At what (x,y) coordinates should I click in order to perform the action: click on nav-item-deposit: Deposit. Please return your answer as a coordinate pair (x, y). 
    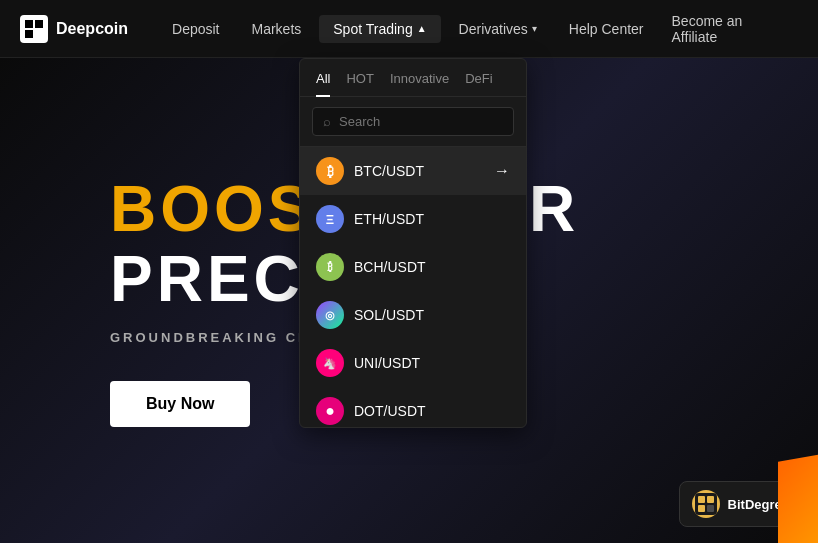
    Looking at the image, I should click on (196, 29).